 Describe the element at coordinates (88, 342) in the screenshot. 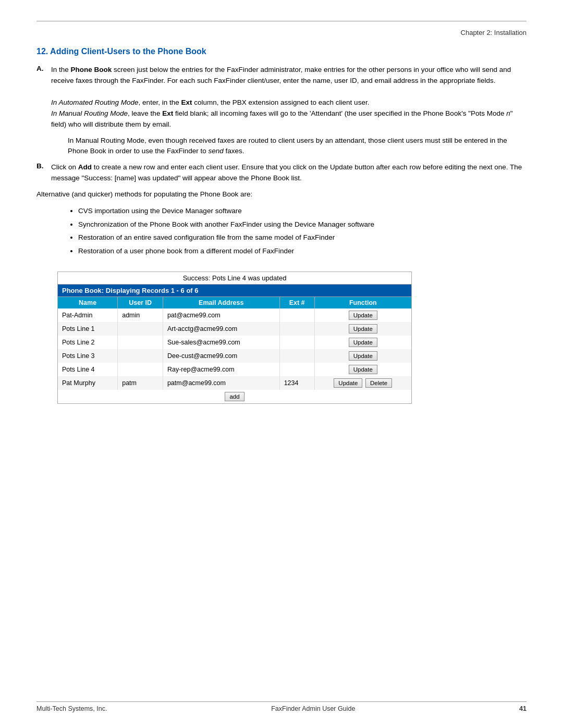

I see `cell-name: Pots Line 2` at that location.